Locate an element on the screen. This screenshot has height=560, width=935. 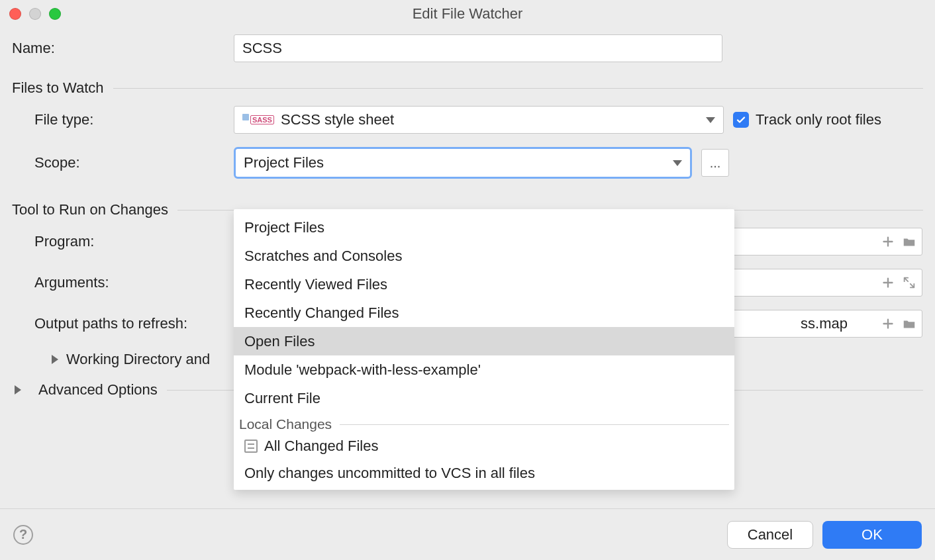
scope-option: Module 'webpack-with-less-example' is located at coordinates (484, 369).